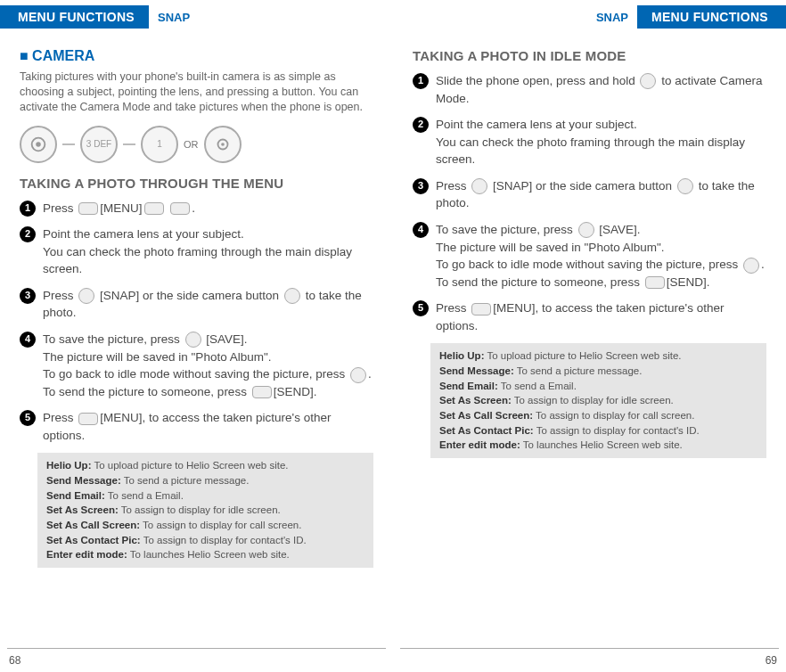  I want to click on step-text: Slide the phone open, press and hold to …, so click(601, 89).